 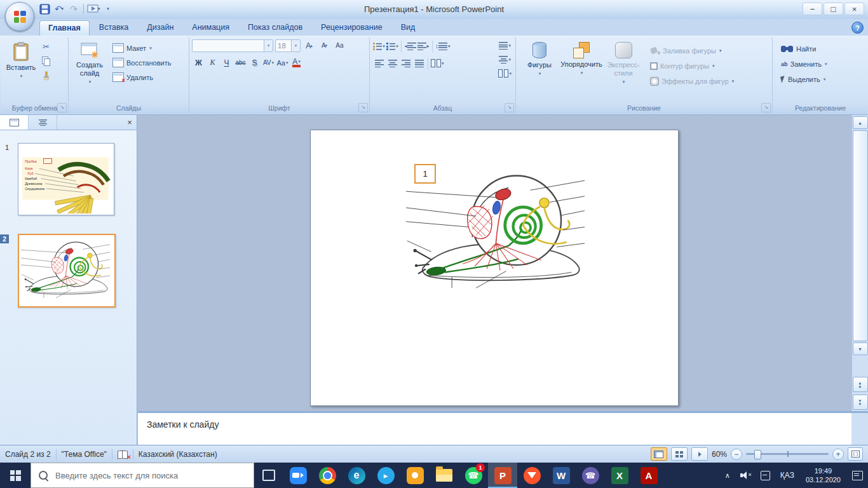 What do you see at coordinates (437, 64) in the screenshot?
I see `columns-button: ▾` at bounding box center [437, 64].